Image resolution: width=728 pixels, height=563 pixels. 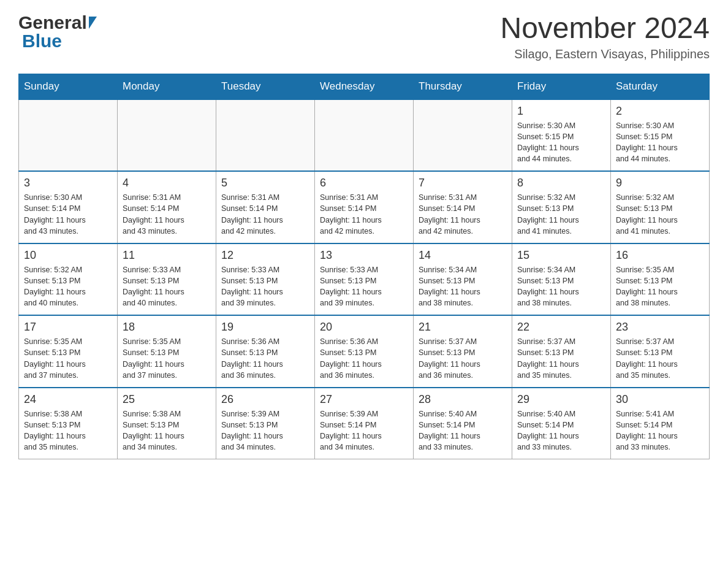 What do you see at coordinates (167, 280) in the screenshot?
I see `calendar-cell: 11Sunrise: 5:33 AM Sunset: 5:13 PM Dayli…` at bounding box center [167, 280].